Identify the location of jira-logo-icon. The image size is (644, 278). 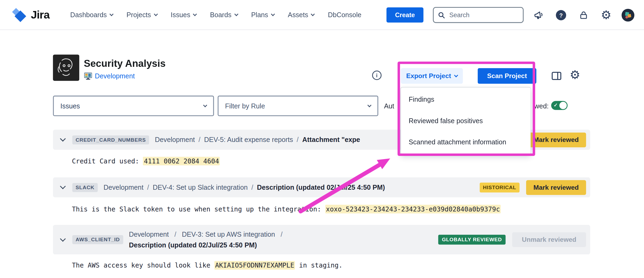
(19, 15).